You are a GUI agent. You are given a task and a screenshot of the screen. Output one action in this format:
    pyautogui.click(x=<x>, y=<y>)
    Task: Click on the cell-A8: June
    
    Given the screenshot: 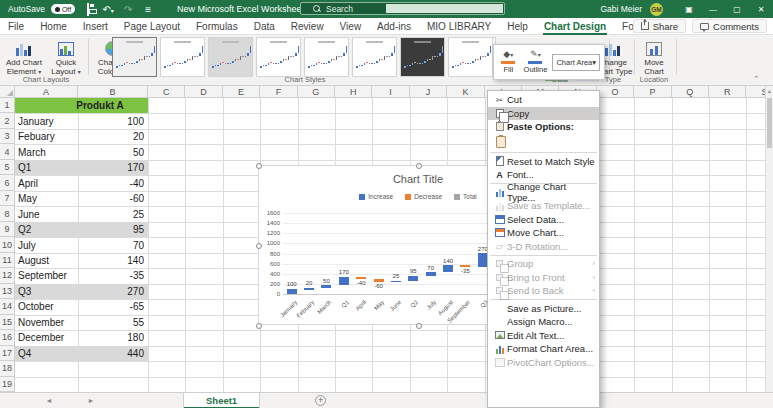 What is the action you would take?
    pyautogui.click(x=46, y=214)
    